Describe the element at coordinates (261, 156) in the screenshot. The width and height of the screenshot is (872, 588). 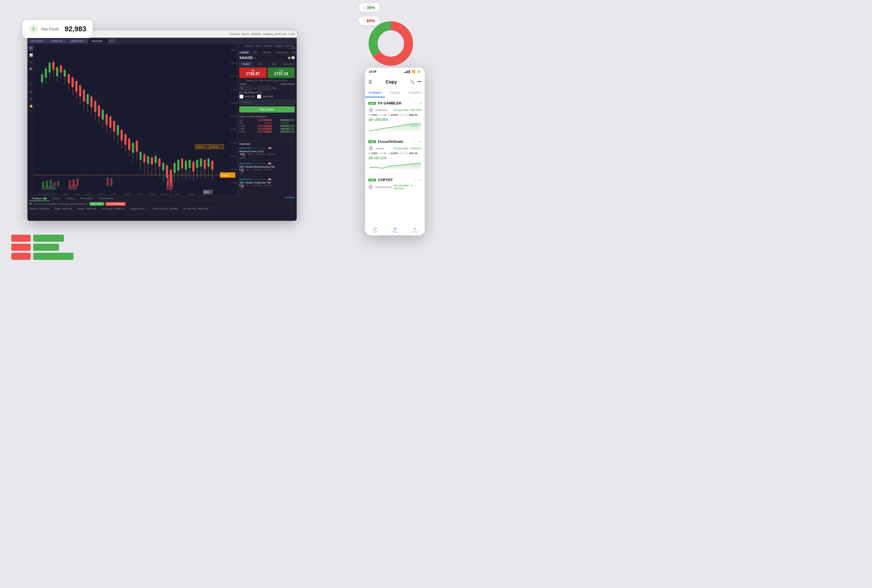
I see `cal-consensus-1: Consensus` at that location.